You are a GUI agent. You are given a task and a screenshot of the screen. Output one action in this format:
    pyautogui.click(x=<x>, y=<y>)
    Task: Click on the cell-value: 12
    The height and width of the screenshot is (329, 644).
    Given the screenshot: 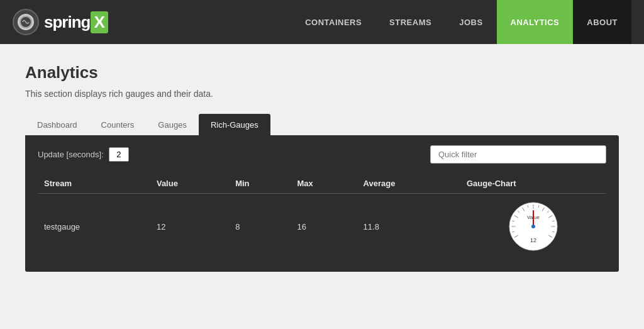 What is the action you would take?
    pyautogui.click(x=190, y=226)
    